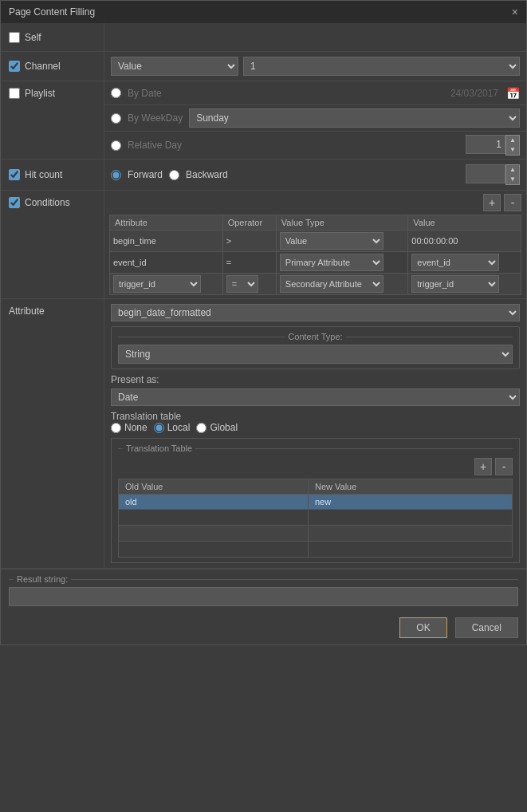 The width and height of the screenshot is (527, 812). I want to click on cond-val-select-1: event_id, so click(455, 262).